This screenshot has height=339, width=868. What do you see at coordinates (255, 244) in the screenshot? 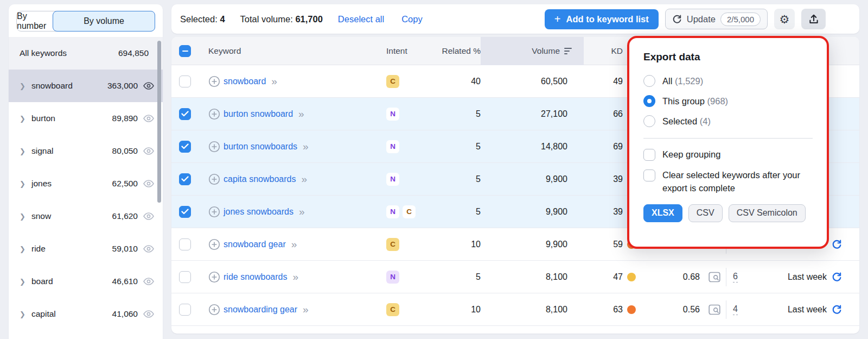
I see `keyword-link: snowboard gear` at bounding box center [255, 244].